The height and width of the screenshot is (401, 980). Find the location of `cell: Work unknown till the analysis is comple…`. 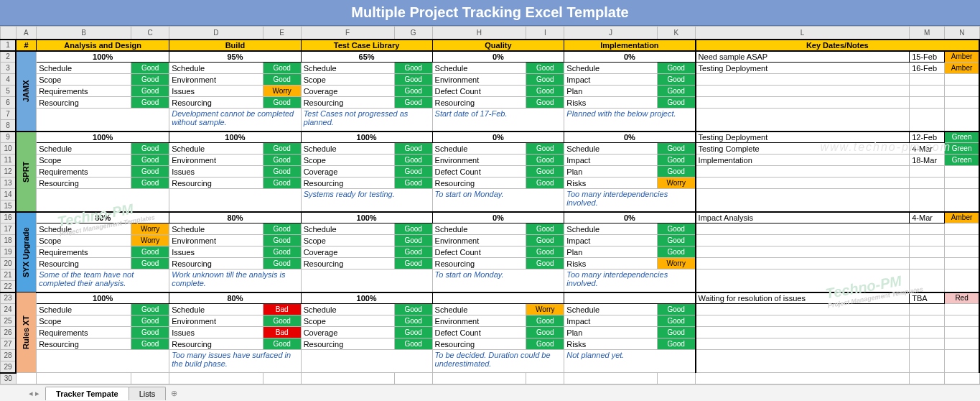

cell: Work unknown till the analysis is comple… is located at coordinates (235, 281).